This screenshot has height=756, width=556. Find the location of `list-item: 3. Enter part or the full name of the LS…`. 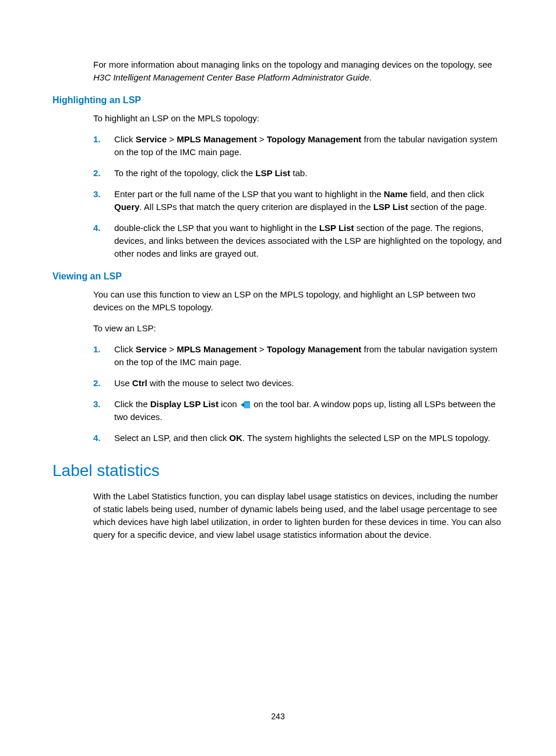

list-item: 3. Enter part or the full name of the LS… is located at coordinates (298, 201).